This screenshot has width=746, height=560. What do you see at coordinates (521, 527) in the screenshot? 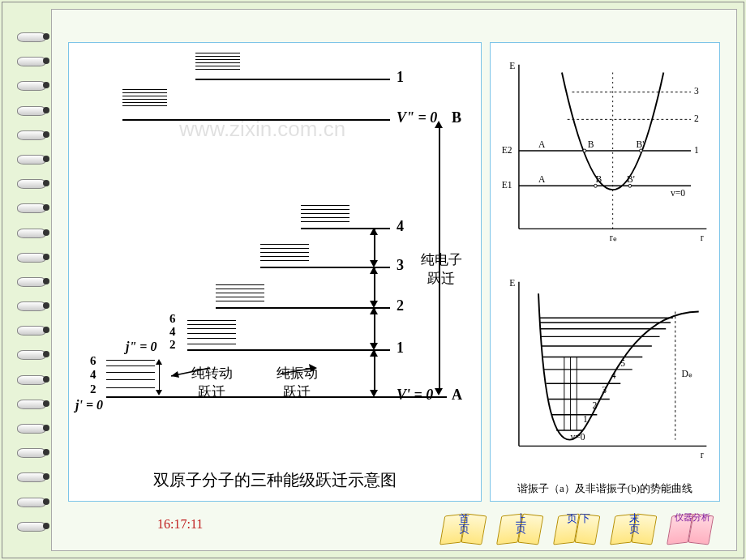
I see `nav-prev-button: 上 页` at bounding box center [521, 527].